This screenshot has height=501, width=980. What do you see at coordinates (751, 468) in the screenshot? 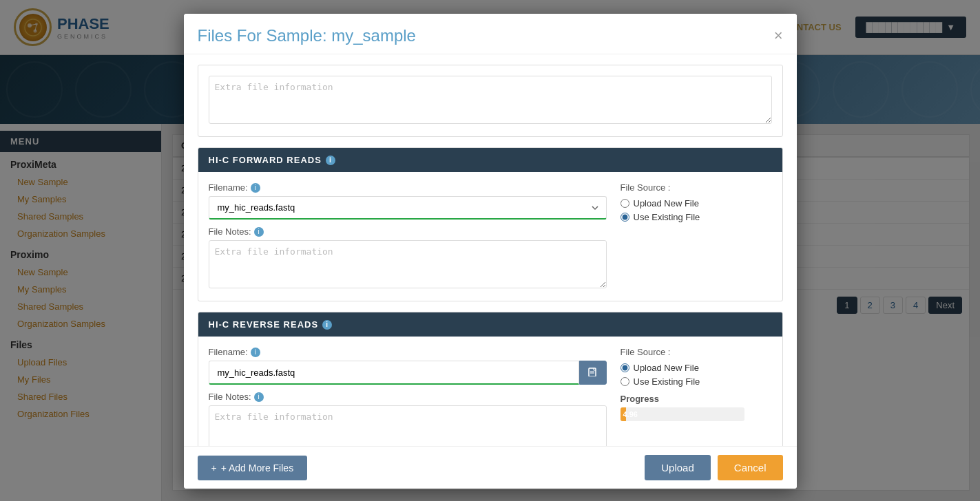
I see `cancel-button: Cancel` at bounding box center [751, 468].